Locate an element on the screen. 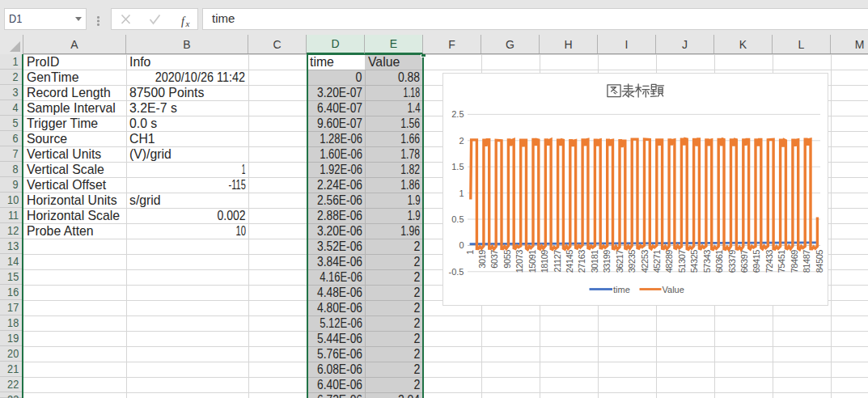  svg-text: 2.5 is located at coordinates (458, 114).